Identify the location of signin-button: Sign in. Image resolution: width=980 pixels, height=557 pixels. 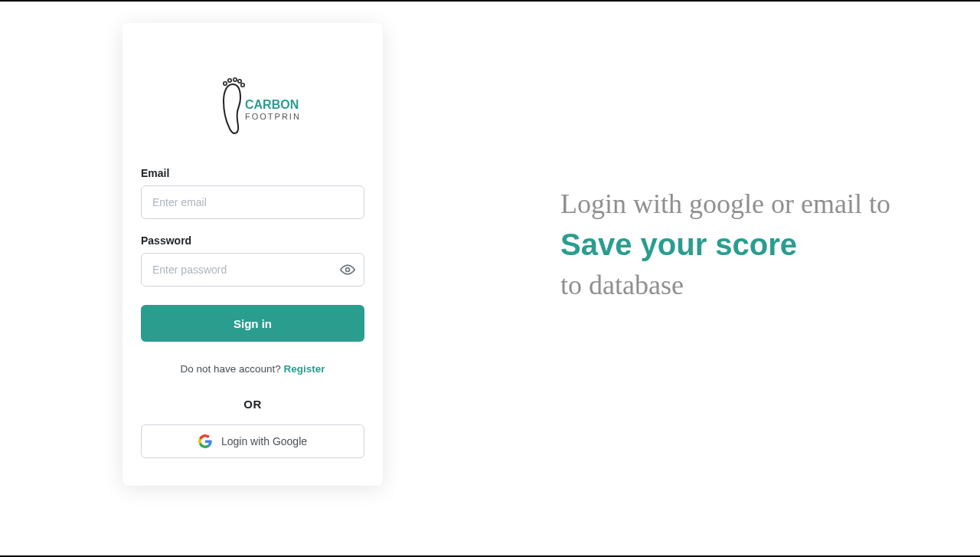
(253, 323).